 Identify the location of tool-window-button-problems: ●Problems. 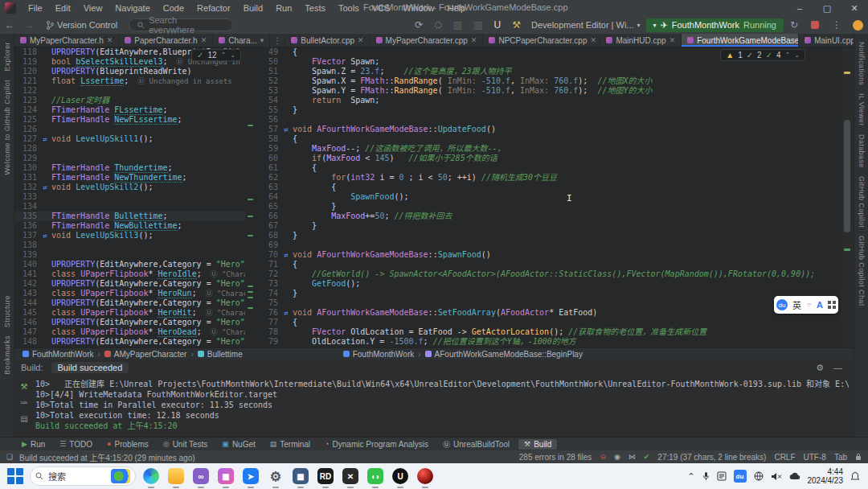
(128, 444).